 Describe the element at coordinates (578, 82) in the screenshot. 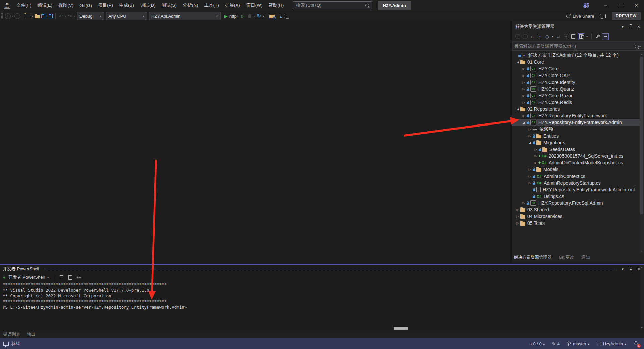

I see `tree-item: ▷C#HZY.Core.Identity` at that location.